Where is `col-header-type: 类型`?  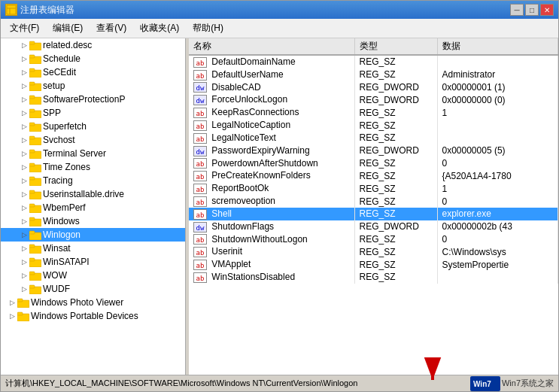
col-header-type: 类型 is located at coordinates (396, 47).